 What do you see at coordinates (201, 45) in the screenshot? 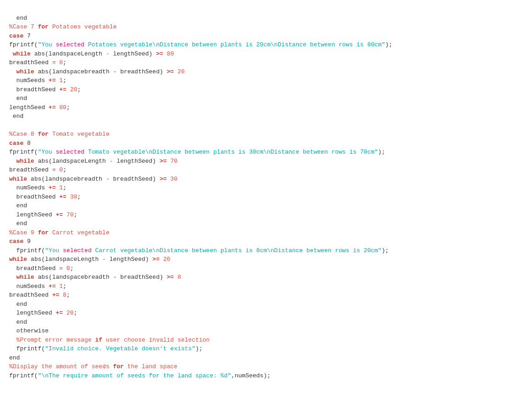
I see `line-4: fprintf("You selected Potatoes vegetable…` at bounding box center [201, 45].